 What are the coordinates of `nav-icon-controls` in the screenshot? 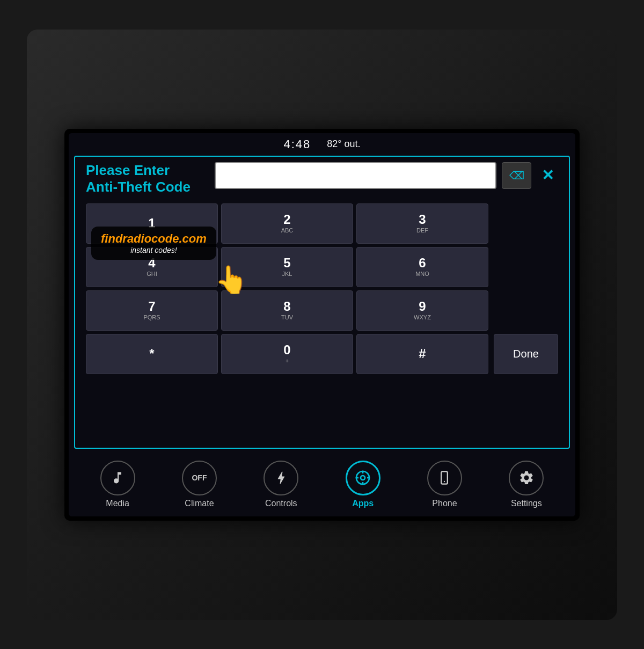 It's located at (281, 478).